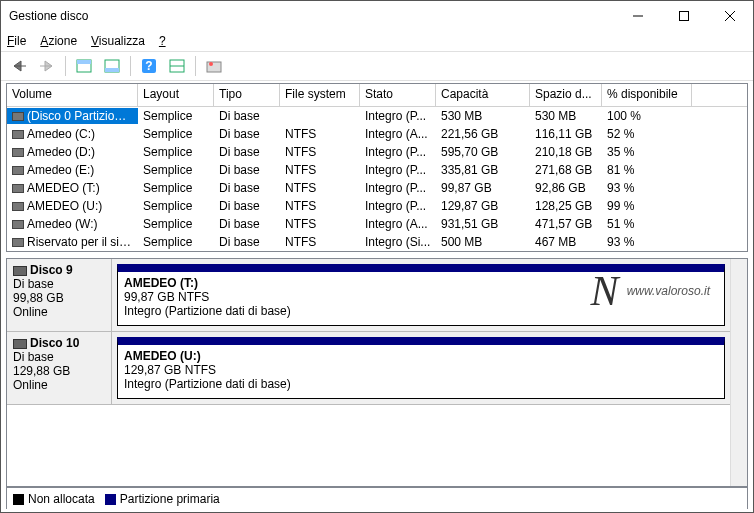  I want to click on table-row: Amedeo (C:)SempliceDi baseNTFSIntegro (A…, so click(377, 134).